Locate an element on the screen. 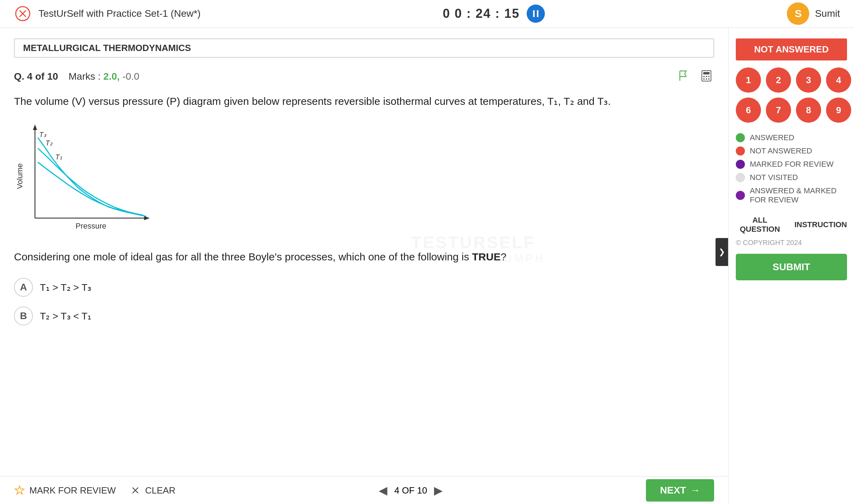 This screenshot has width=854, height=504. not-answered-label: NOT ANSWERED is located at coordinates (781, 151).